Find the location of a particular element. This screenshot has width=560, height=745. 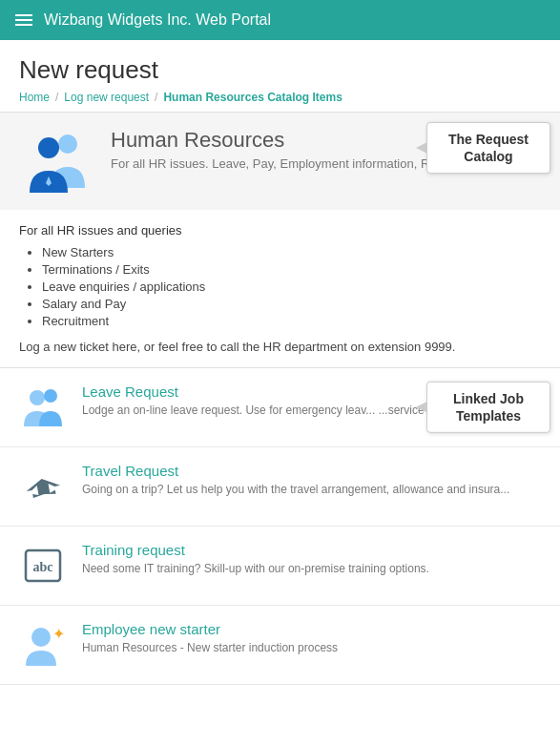

list-item: Salary and Pay is located at coordinates (292, 303).